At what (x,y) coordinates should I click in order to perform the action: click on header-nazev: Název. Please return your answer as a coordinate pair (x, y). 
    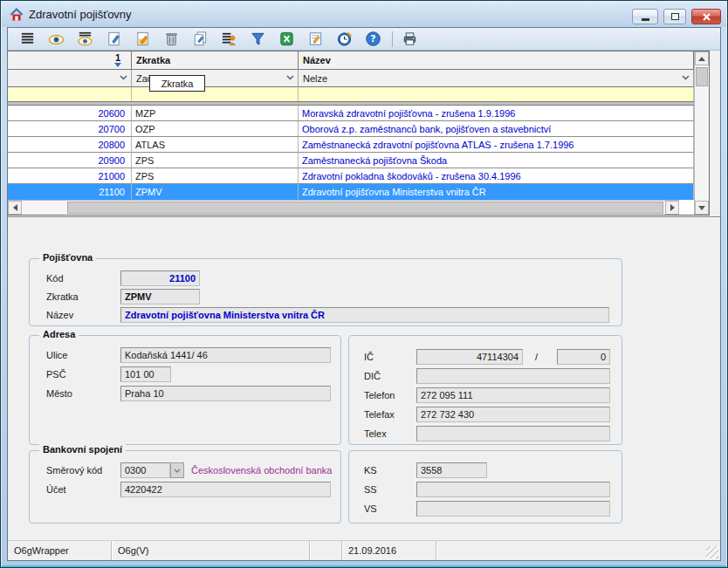
    Looking at the image, I should click on (496, 61).